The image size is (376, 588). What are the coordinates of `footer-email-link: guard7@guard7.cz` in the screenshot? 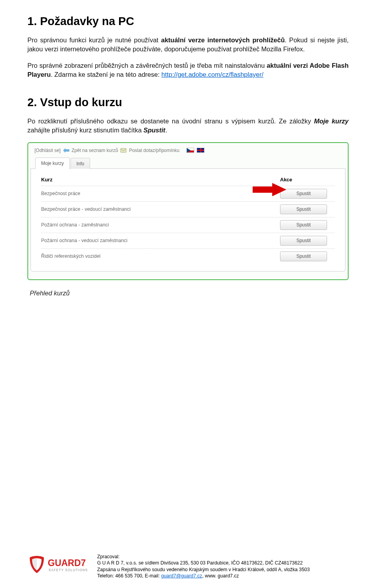 It's located at (182, 576).